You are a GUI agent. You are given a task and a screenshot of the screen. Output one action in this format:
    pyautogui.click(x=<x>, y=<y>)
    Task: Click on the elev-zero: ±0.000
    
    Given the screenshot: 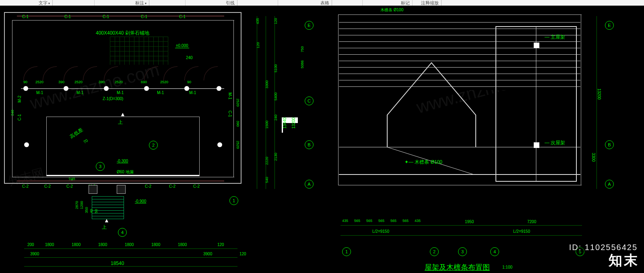 What is the action you would take?
    pyautogui.click(x=182, y=46)
    